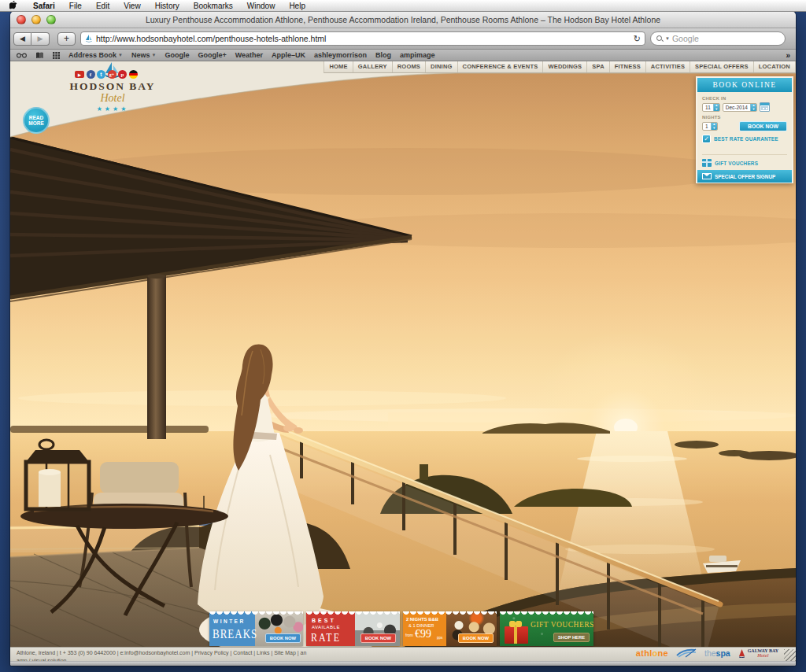 This screenshot has height=672, width=806. I want to click on youtube-icon: ▶, so click(79, 74).